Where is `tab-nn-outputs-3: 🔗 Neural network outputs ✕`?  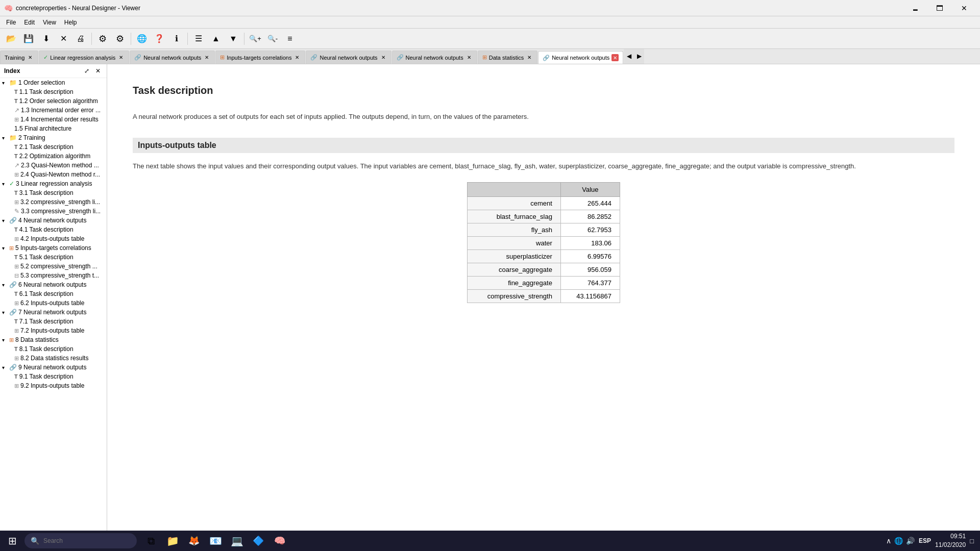 tab-nn-outputs-3: 🔗 Neural network outputs ✕ is located at coordinates (435, 57).